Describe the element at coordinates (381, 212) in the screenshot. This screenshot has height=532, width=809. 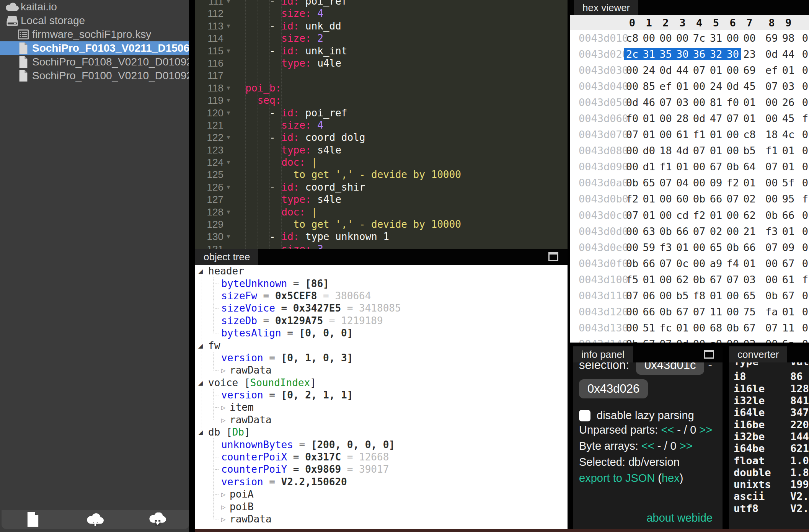
I see `code-line: 128▼ doc: |` at that location.